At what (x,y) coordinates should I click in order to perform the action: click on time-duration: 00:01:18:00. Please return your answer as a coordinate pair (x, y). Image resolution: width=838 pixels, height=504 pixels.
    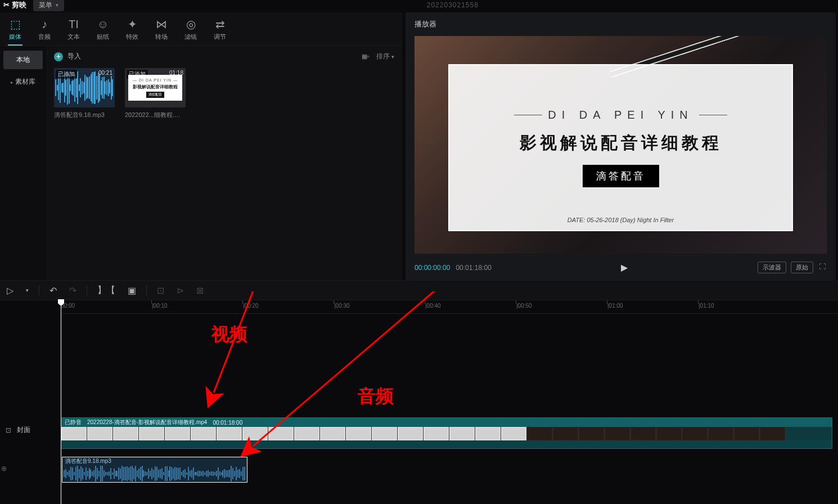
    Looking at the image, I should click on (474, 268).